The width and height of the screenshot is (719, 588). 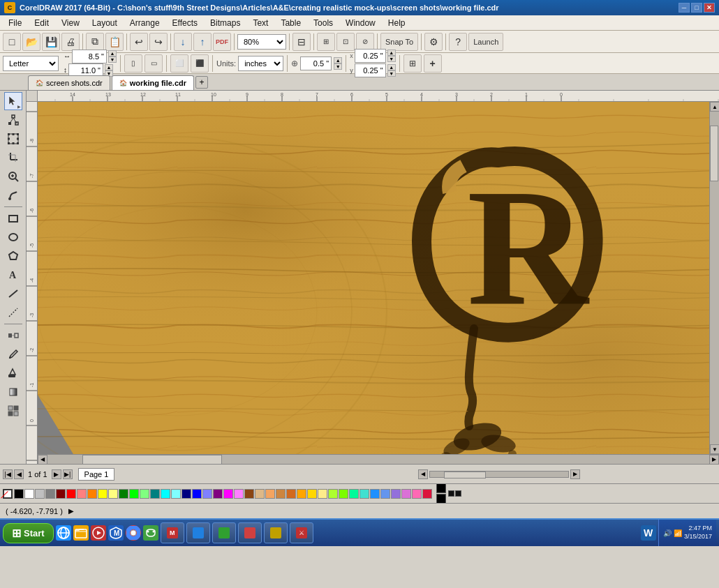 I want to click on taskbar-android, so click(x=151, y=533).